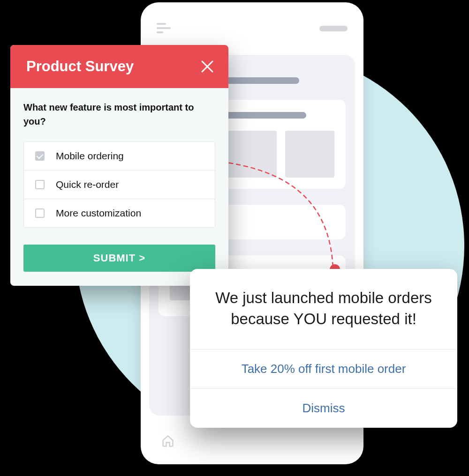 This screenshot has width=469, height=476. Describe the element at coordinates (324, 408) in the screenshot. I see `notification-dismiss-button: Dismiss` at that location.